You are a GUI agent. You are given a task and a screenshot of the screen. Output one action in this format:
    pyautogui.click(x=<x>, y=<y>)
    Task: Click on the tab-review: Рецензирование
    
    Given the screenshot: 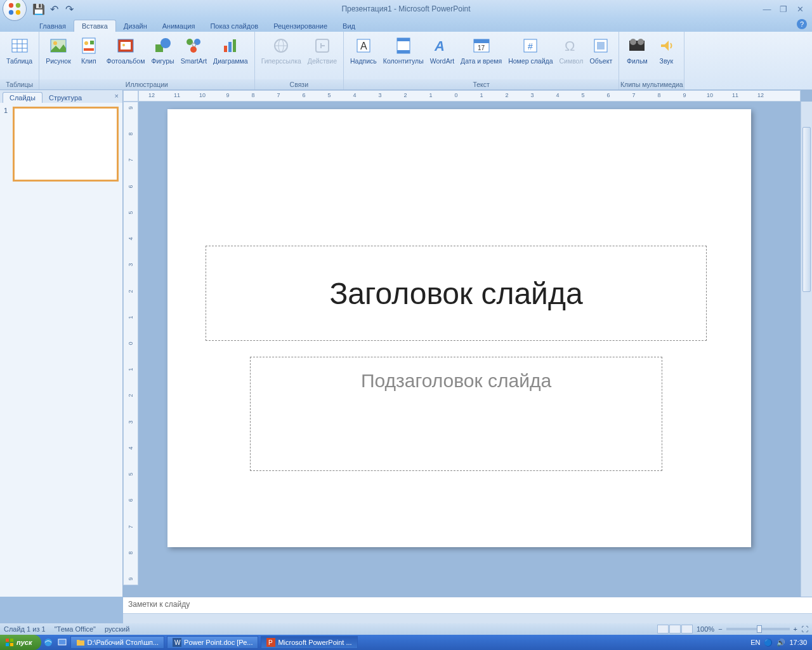 What is the action you would take?
    pyautogui.click(x=301, y=26)
    